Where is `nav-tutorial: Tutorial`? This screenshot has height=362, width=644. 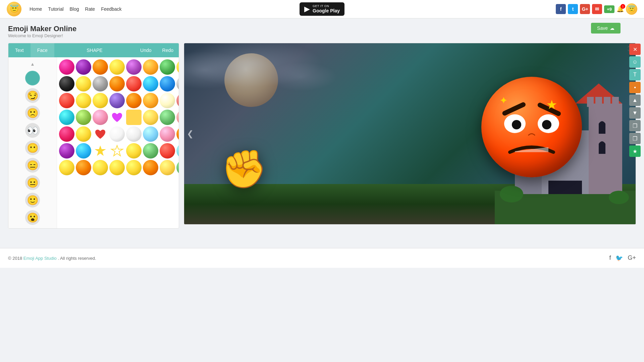 nav-tutorial: Tutorial is located at coordinates (56, 9).